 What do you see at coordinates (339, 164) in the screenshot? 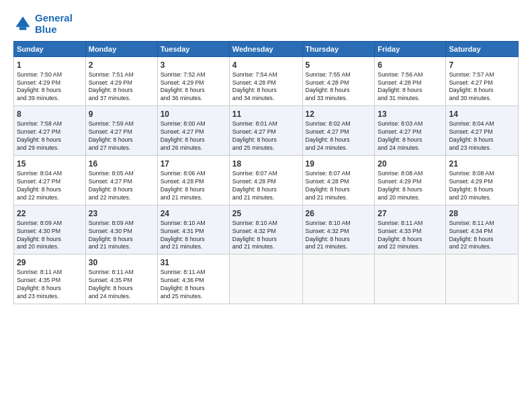
I see `day-number: 19` at bounding box center [339, 164].